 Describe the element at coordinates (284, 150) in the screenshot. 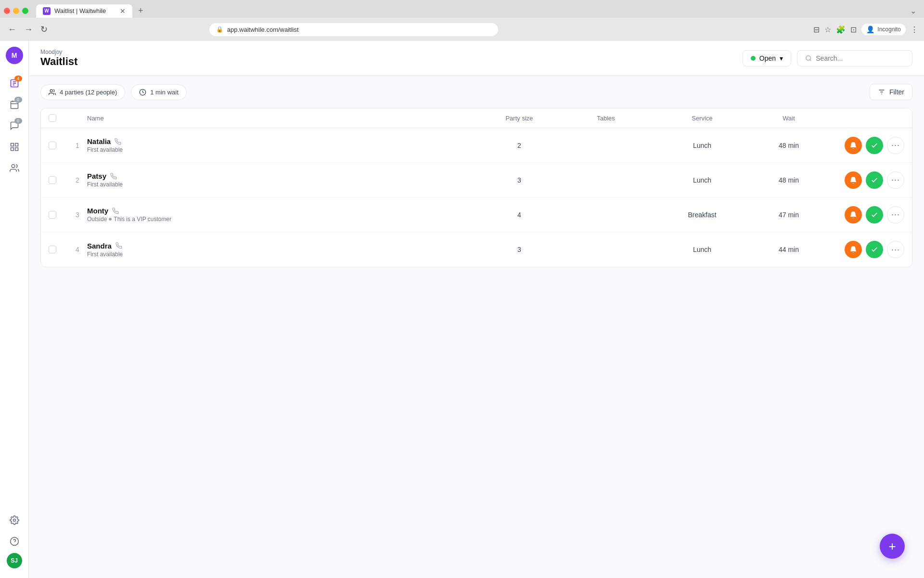

I see `row-1-sub: First available` at that location.